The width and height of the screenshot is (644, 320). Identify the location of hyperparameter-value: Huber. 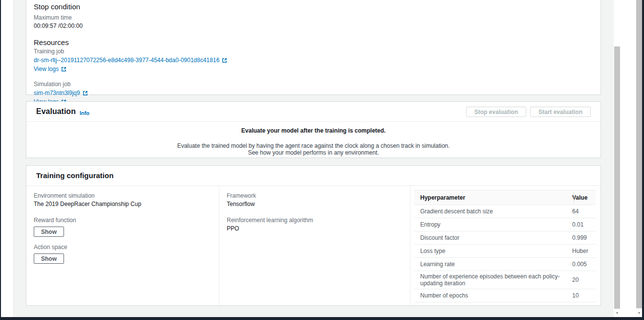
(584, 251).